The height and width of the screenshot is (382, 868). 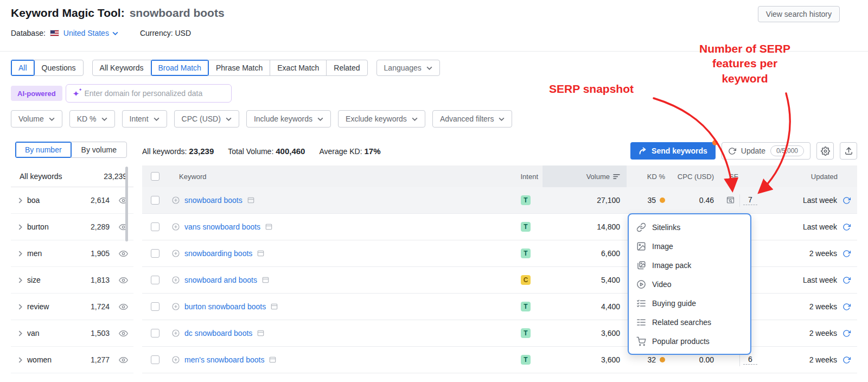 What do you see at coordinates (47, 68) in the screenshot?
I see `scope-segment: All Questions` at bounding box center [47, 68].